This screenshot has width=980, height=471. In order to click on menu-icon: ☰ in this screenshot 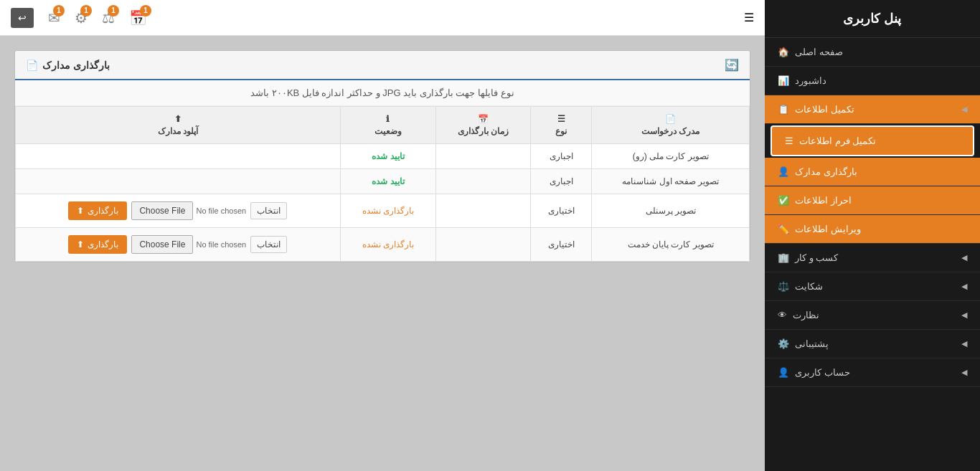, I will do `click(749, 17)`.